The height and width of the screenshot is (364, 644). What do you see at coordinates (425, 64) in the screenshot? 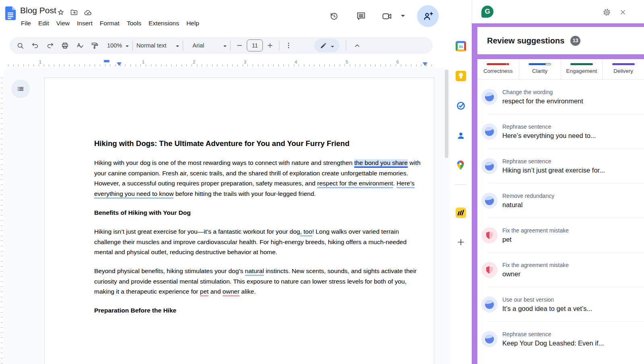
I see `right-indent-marker` at bounding box center [425, 64].